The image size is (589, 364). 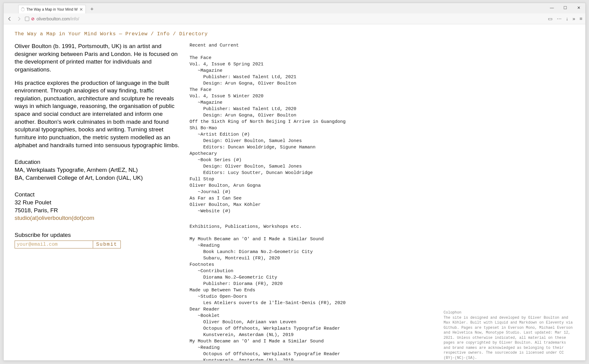 I want to click on section-heading: Exhibitions, Publications, Workshops etc…, so click(x=382, y=227).